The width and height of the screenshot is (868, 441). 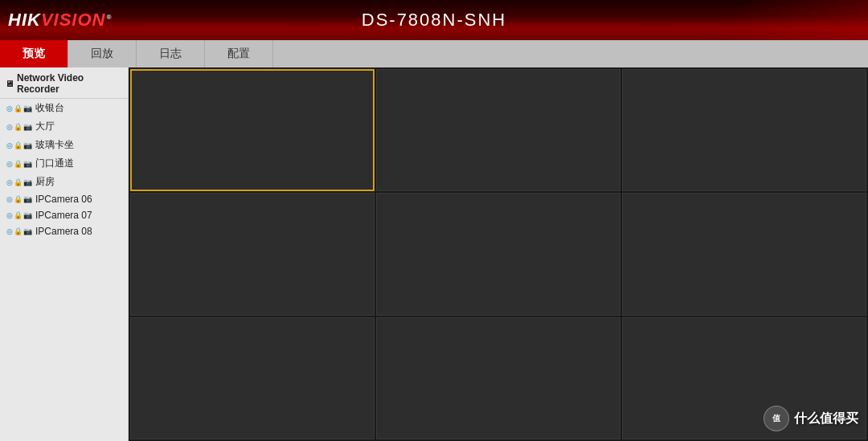 What do you see at coordinates (109, 18) in the screenshot?
I see `logo-trademark: ®` at bounding box center [109, 18].